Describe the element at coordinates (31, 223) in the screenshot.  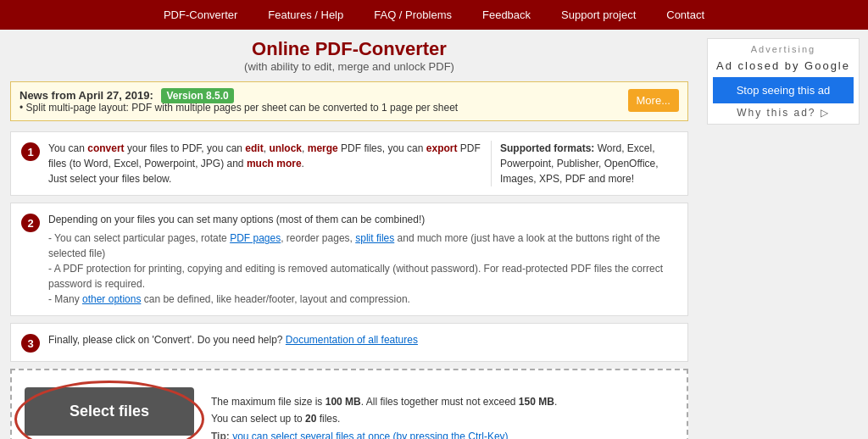
I see `step2-number: 2` at that location.